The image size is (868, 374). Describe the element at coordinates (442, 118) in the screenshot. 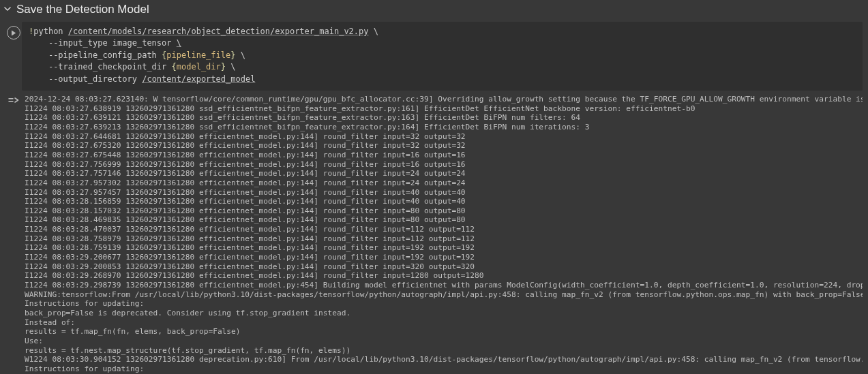

I see `output-line: I1224 08:03:27.639121 132602971361280 ss…` at that location.